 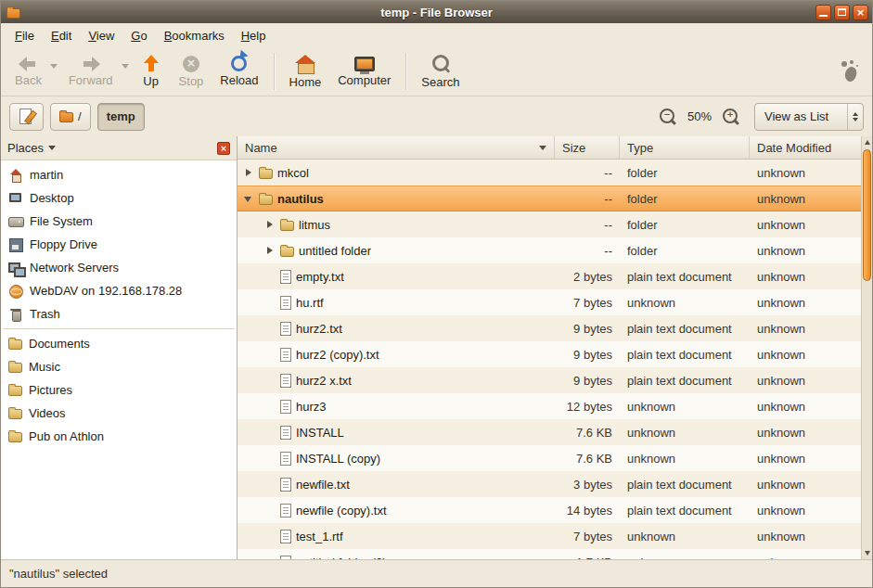 I want to click on sidebar-separator, so click(x=119, y=328).